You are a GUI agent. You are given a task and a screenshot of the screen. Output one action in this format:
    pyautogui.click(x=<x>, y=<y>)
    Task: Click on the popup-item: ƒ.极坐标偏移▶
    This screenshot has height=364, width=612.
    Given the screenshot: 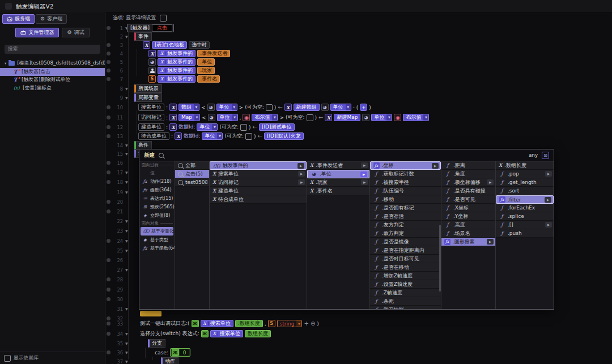 What is the action you would take?
    pyautogui.click(x=468, y=182)
    